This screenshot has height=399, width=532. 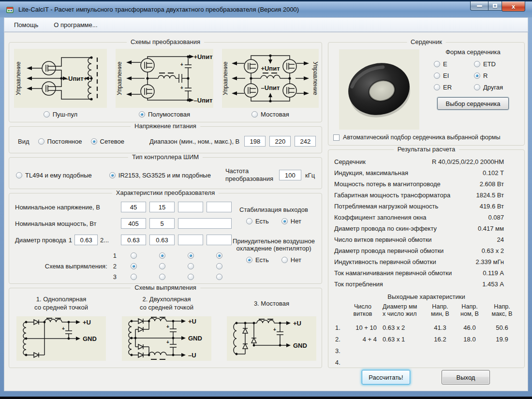 What do you see at coordinates (280, 141) in the screenshot?
I see `voltage-nom-input` at bounding box center [280, 141].